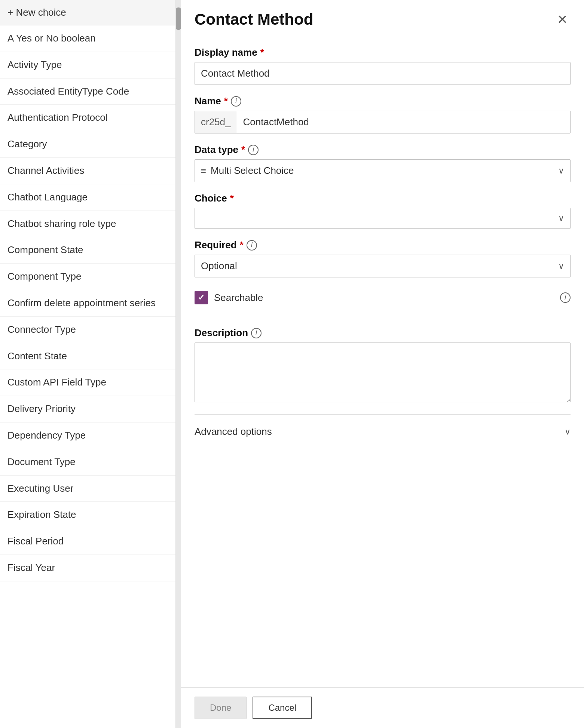 The height and width of the screenshot is (728, 584). Describe the element at coordinates (88, 409) in the screenshot. I see `list-item: Delivery Priority` at that location.